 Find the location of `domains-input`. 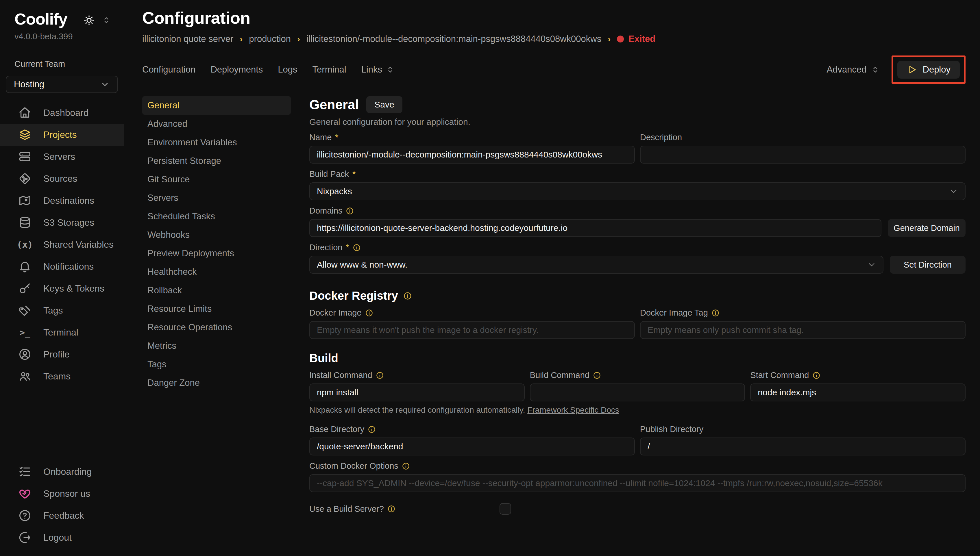

domains-input is located at coordinates (595, 228).